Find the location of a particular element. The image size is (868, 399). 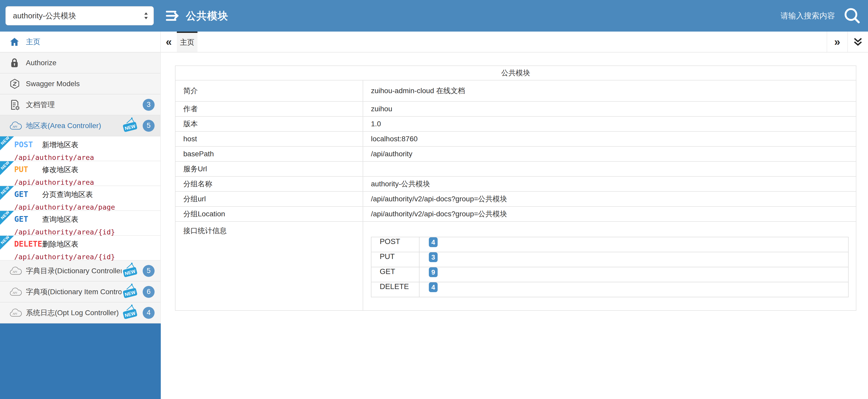

sidebar-item-home: 主页 is located at coordinates (80, 42).